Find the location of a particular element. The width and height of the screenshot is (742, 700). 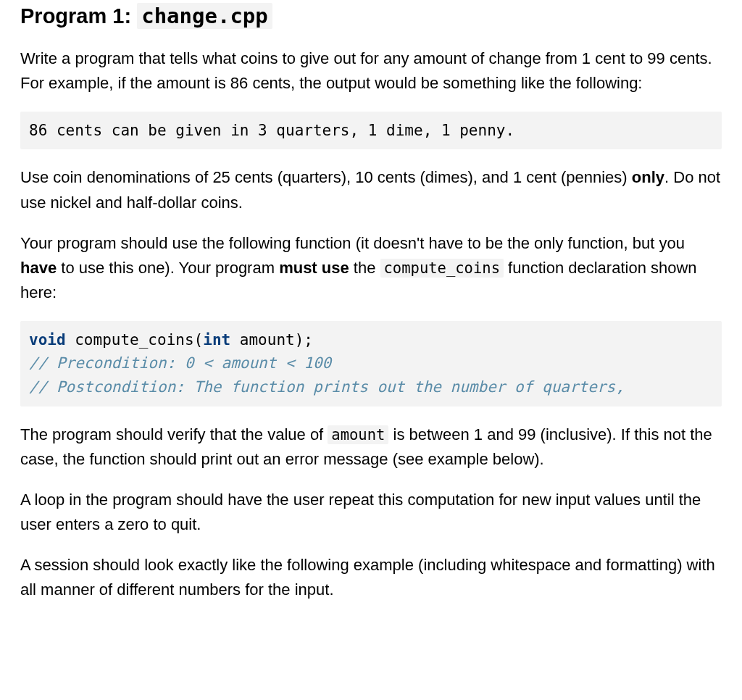

validation-paragraph: The program should verify that the value… is located at coordinates (371, 447).